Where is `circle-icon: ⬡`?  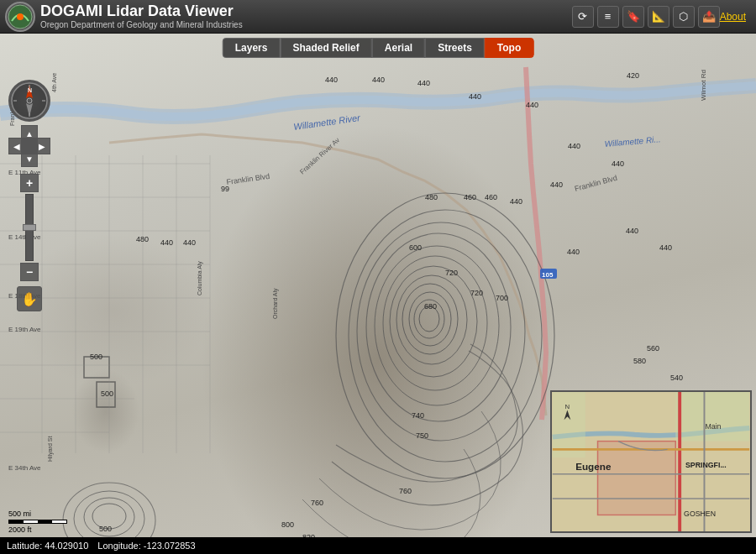 circle-icon: ⬡ is located at coordinates (684, 17).